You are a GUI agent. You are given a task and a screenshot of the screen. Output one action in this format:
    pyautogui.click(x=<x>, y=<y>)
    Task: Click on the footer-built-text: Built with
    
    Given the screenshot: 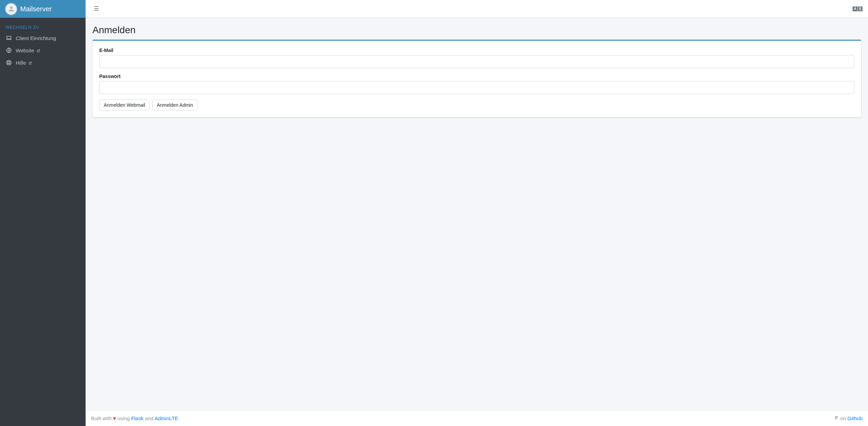 What is the action you would take?
    pyautogui.click(x=102, y=418)
    